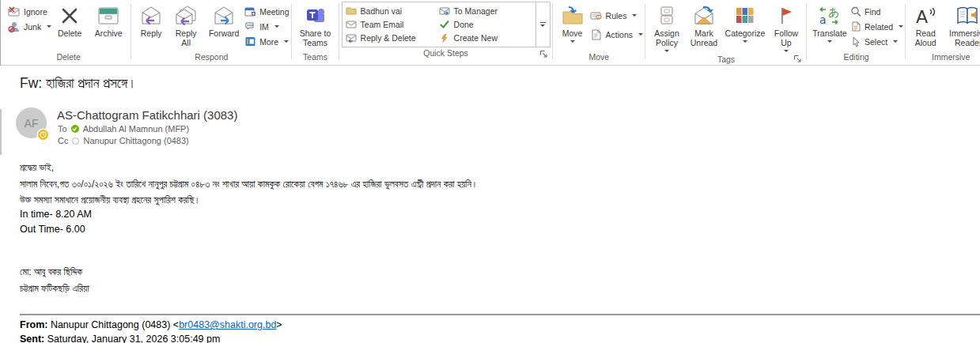 The width and height of the screenshot is (980, 343). I want to click on body-line: শ্রদ্ধেয় ভাই,, so click(36, 168).